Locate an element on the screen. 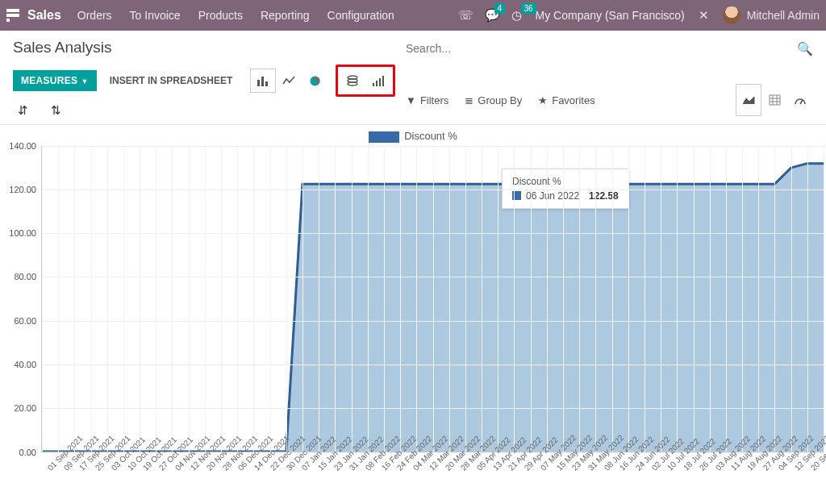 The width and height of the screenshot is (826, 504). user-name: Mitchell Admin is located at coordinates (783, 15).